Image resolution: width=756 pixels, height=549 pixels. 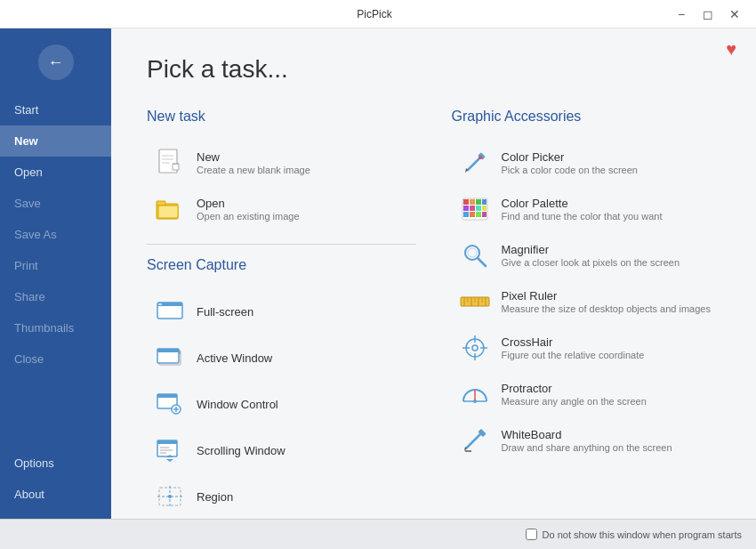 What do you see at coordinates (587, 440) in the screenshot?
I see `task-whiteboard: WhiteBoard Draw and share anything on th…` at bounding box center [587, 440].